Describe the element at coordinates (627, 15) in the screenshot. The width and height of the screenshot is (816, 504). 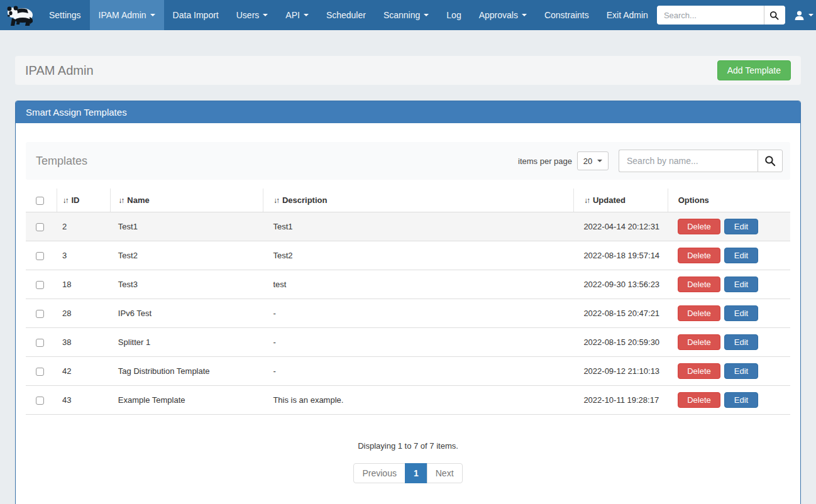
I see `nav-item-exit-admin: Exit Admin` at that location.